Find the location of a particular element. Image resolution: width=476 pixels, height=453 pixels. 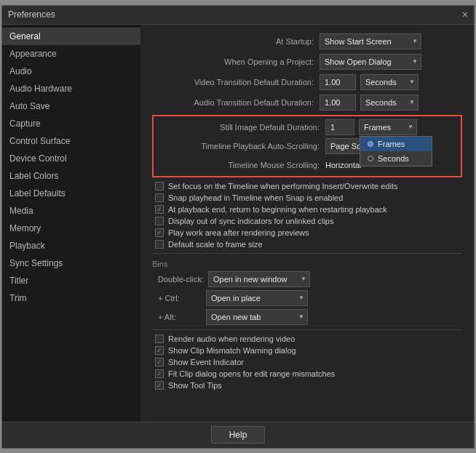

sidebar-item-label-defaults: Label Defaults is located at coordinates (71, 193).